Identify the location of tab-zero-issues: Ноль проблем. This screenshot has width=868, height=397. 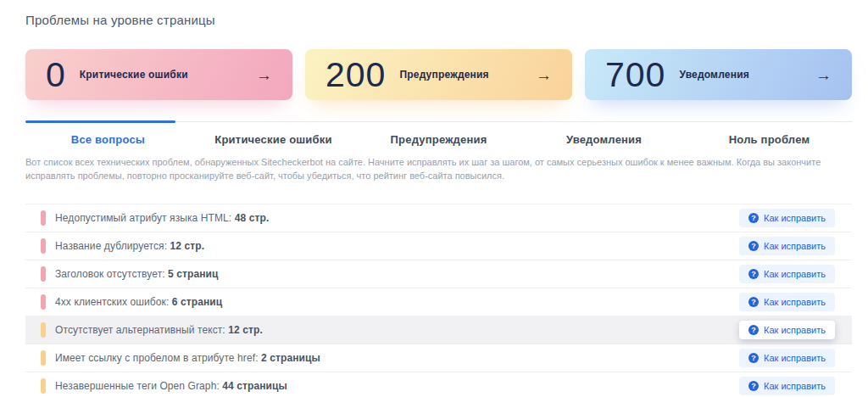
(770, 136).